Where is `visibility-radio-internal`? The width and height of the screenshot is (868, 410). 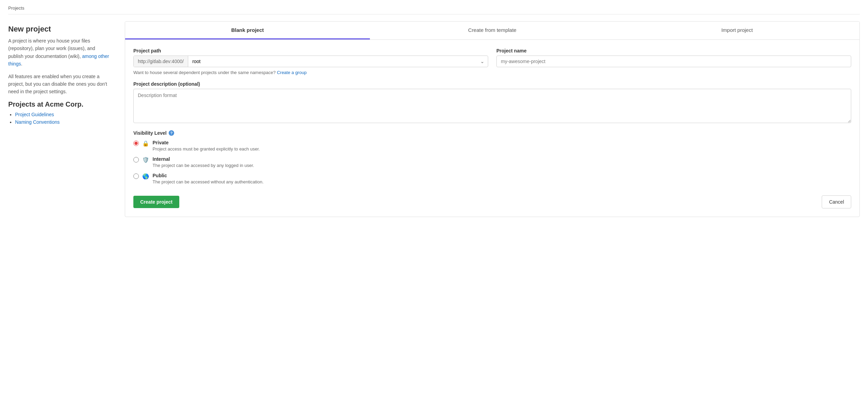 visibility-radio-internal is located at coordinates (136, 160).